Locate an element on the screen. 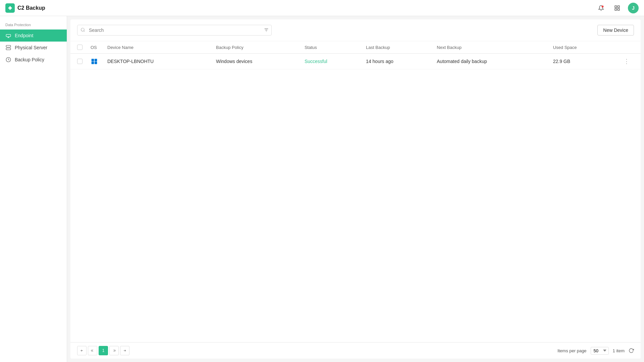  grid-icon is located at coordinates (617, 8).